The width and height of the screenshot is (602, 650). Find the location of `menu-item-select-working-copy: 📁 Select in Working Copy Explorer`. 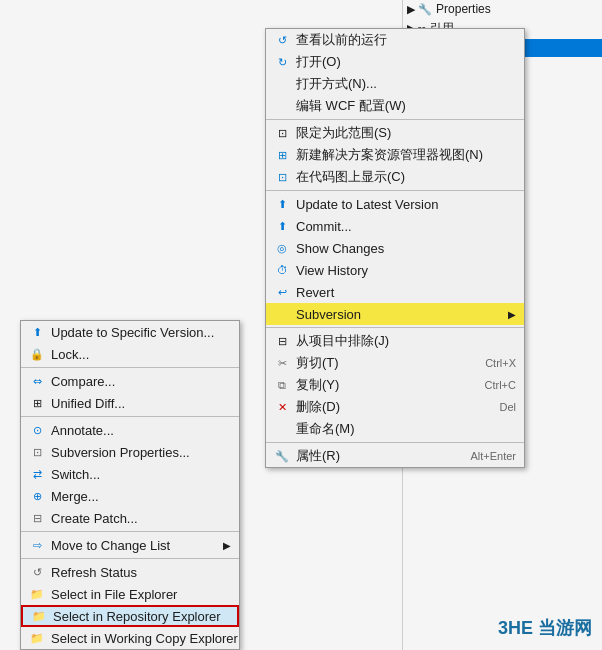

menu-item-select-working-copy: 📁 Select in Working Copy Explorer is located at coordinates (130, 638).